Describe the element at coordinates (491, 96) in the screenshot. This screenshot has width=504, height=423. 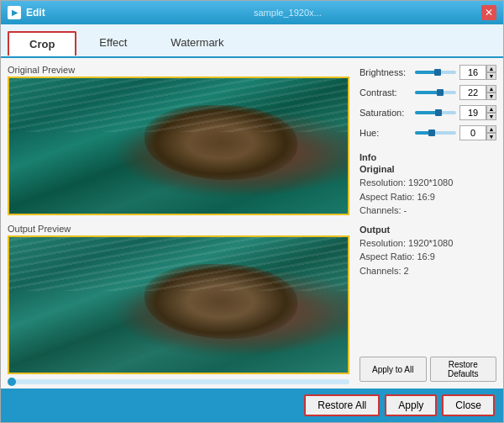
I see `contrast-down: ▼` at that location.